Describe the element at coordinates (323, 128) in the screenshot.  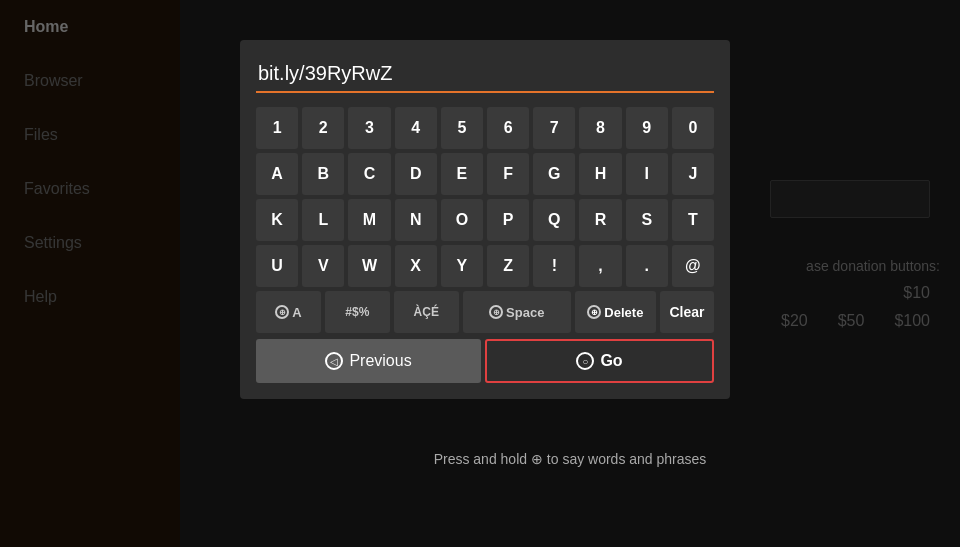
I see `key-2: 2` at that location.